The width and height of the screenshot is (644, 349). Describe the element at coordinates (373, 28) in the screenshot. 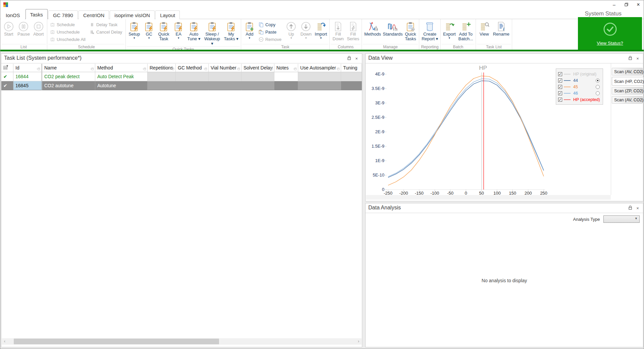

I see `methods-button: Methods` at that location.